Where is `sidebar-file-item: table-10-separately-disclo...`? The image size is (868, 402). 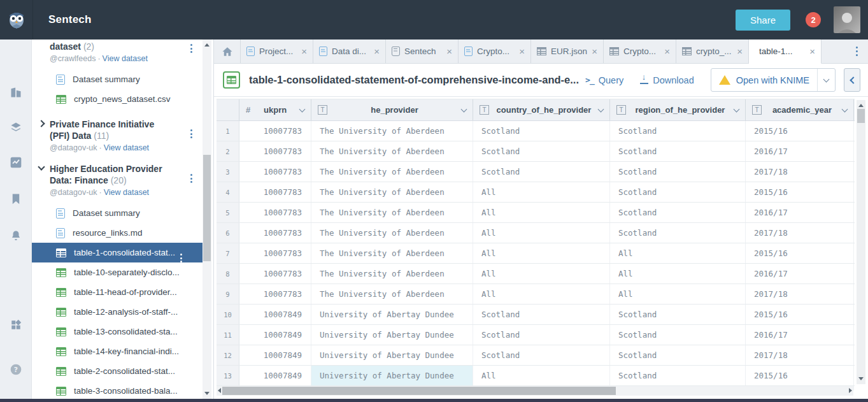 sidebar-file-item: table-10-separately-disclo... is located at coordinates (122, 273).